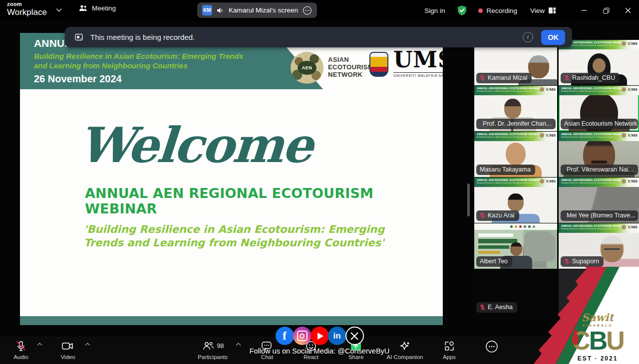 This screenshot has height=364, width=639. What do you see at coordinates (307, 68) in the screenshot?
I see `aen-logo: AEN` at bounding box center [307, 68].